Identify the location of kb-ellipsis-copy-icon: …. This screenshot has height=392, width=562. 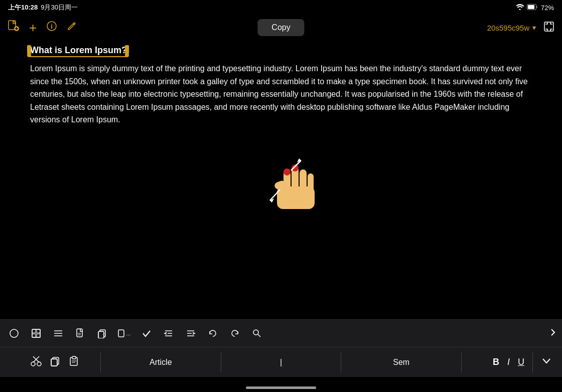
(124, 333).